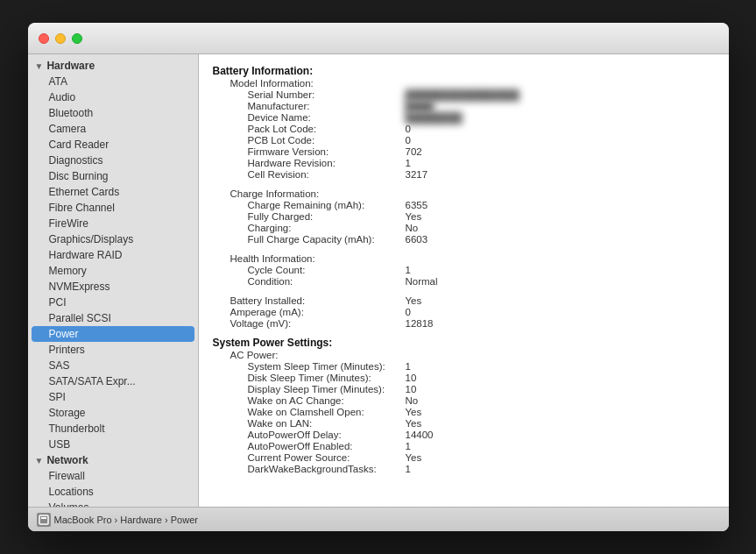 The width and height of the screenshot is (756, 554). I want to click on sidebar-item-audio: Audio, so click(113, 97).